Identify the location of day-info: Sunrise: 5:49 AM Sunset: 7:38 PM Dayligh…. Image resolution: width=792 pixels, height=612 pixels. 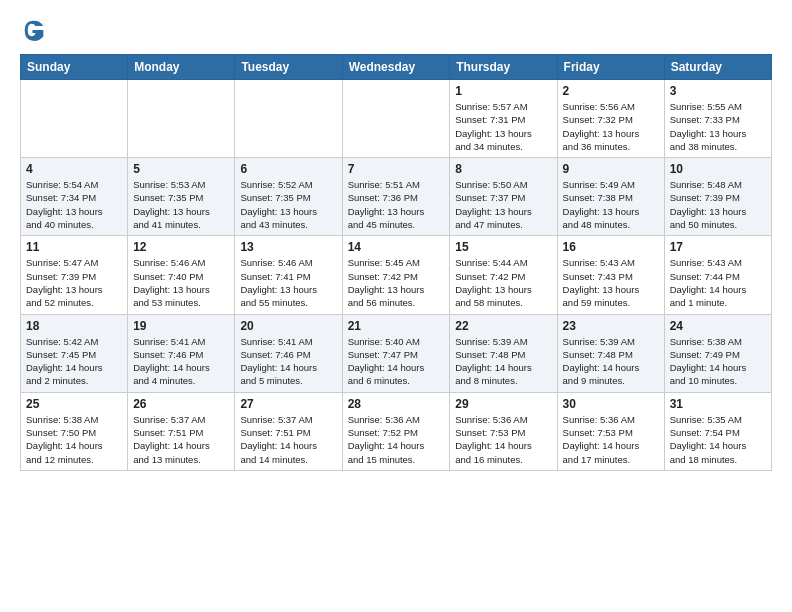
(611, 204).